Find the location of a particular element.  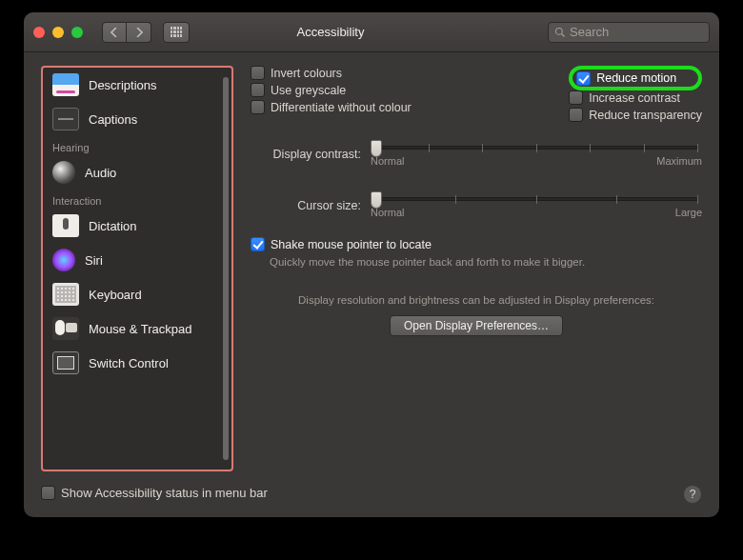

audio-icon is located at coordinates (64, 172).